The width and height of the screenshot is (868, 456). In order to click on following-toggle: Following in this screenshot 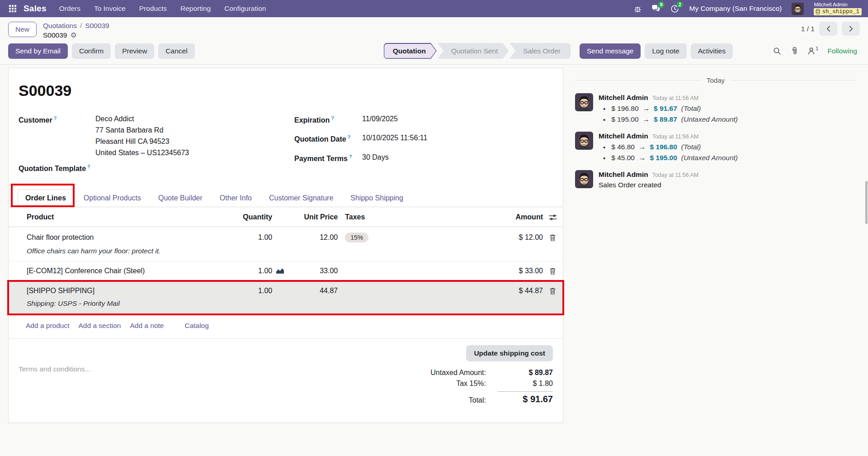, I will do `click(843, 51)`.